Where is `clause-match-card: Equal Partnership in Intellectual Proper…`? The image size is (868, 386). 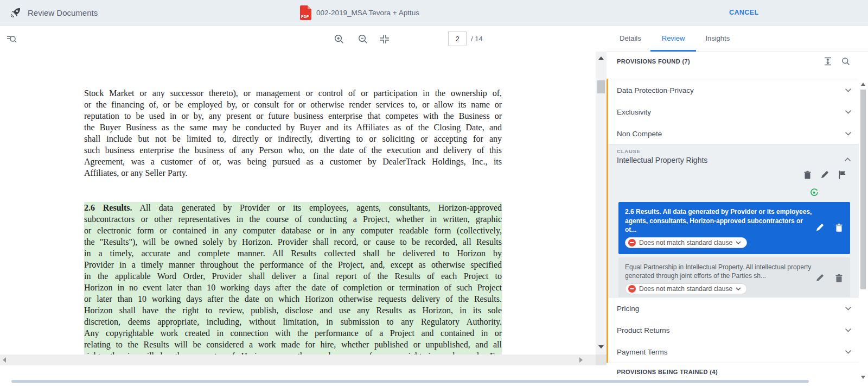 clause-match-card: Equal Partnership in Intellectual Proper… is located at coordinates (735, 279).